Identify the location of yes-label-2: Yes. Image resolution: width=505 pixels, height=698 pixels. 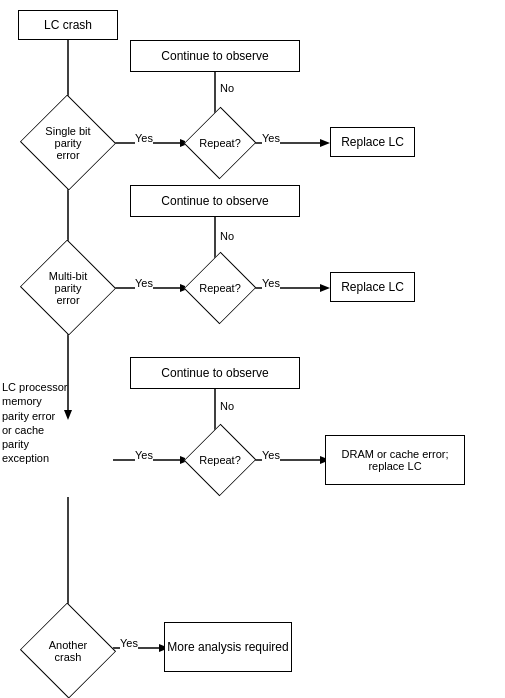
(271, 138).